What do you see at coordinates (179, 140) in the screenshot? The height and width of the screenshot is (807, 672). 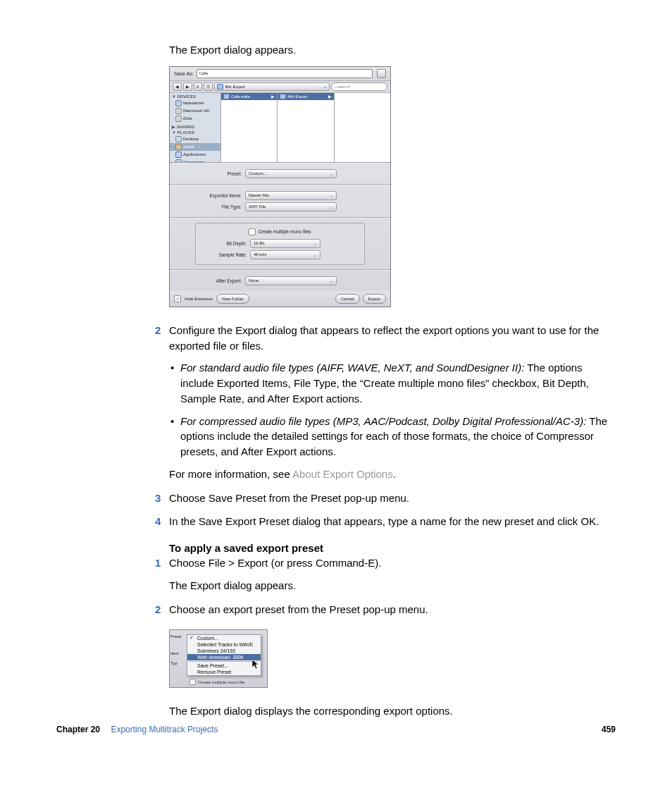 I see `desktop-icon` at bounding box center [179, 140].